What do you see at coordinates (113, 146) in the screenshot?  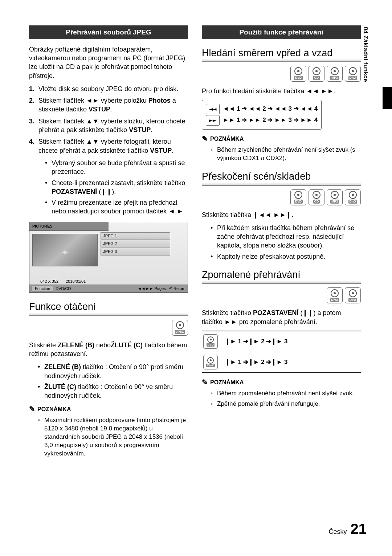 I see `step-4: Stiskem tlačítek ▲▼ vyberte fotografii, …` at bounding box center [113, 146].